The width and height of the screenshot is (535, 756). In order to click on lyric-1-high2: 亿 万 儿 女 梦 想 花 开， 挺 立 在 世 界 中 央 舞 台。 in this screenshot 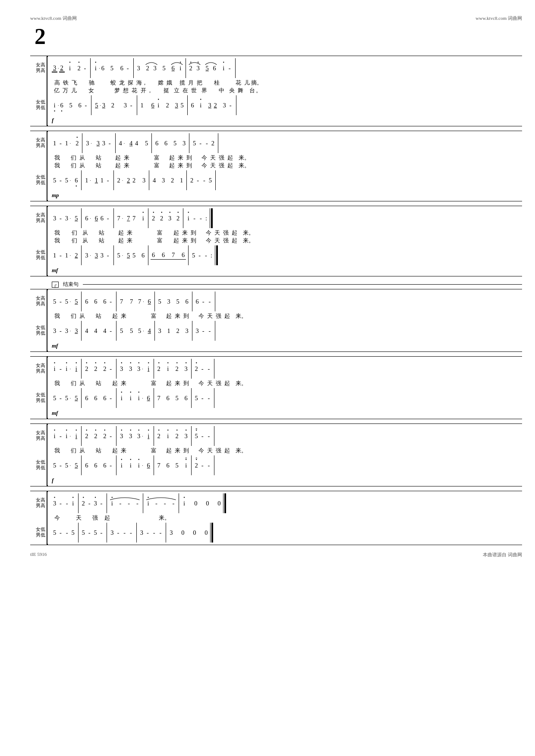, I will do `click(276, 91)`.